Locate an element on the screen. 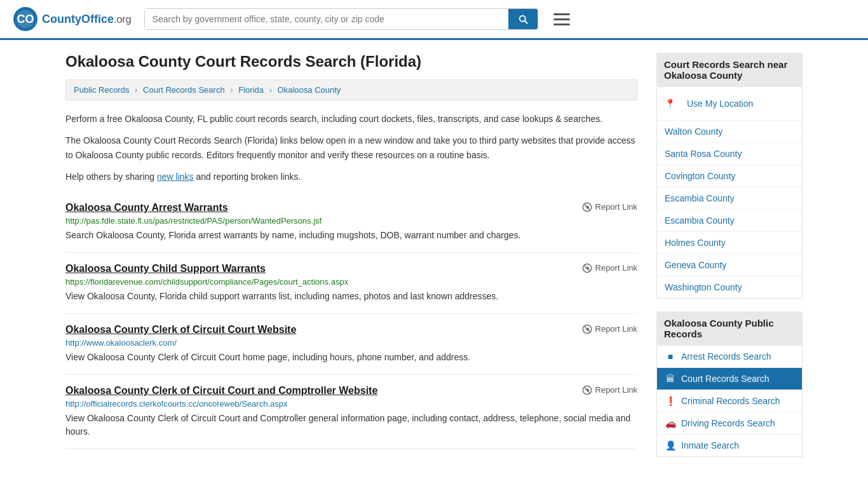 Image resolution: width=868 pixels, height=488 pixels. nearby-counties: Walton CountySanta Rosa CountyCovington … is located at coordinates (729, 210).